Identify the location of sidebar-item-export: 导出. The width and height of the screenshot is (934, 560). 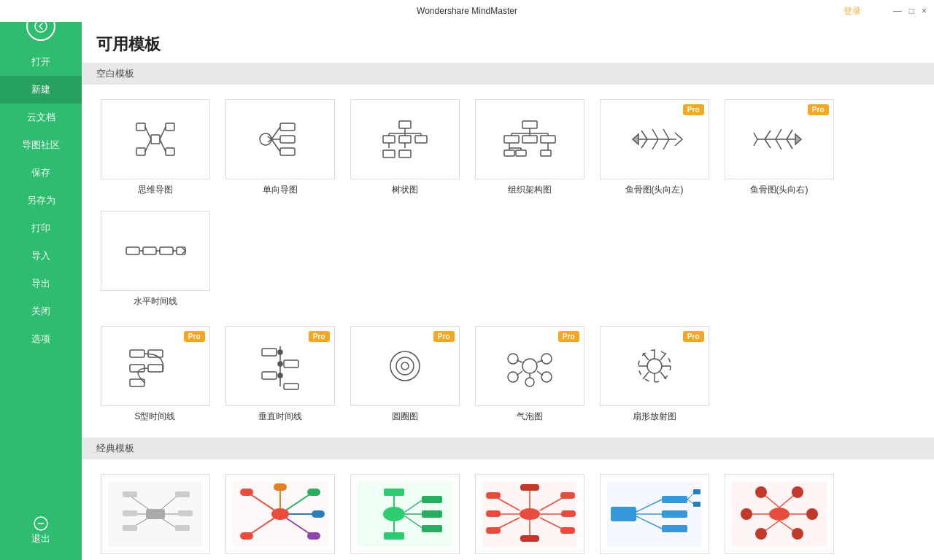
(41, 284).